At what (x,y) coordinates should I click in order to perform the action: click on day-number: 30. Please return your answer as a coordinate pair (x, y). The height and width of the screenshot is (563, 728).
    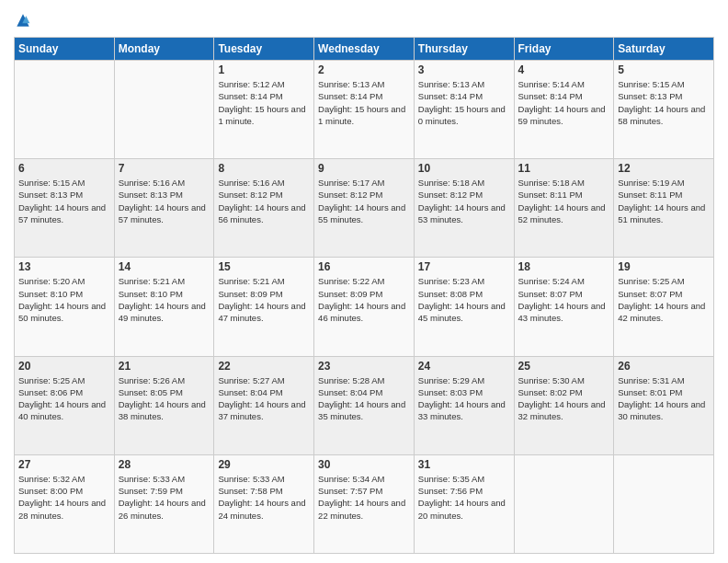
    Looking at the image, I should click on (364, 465).